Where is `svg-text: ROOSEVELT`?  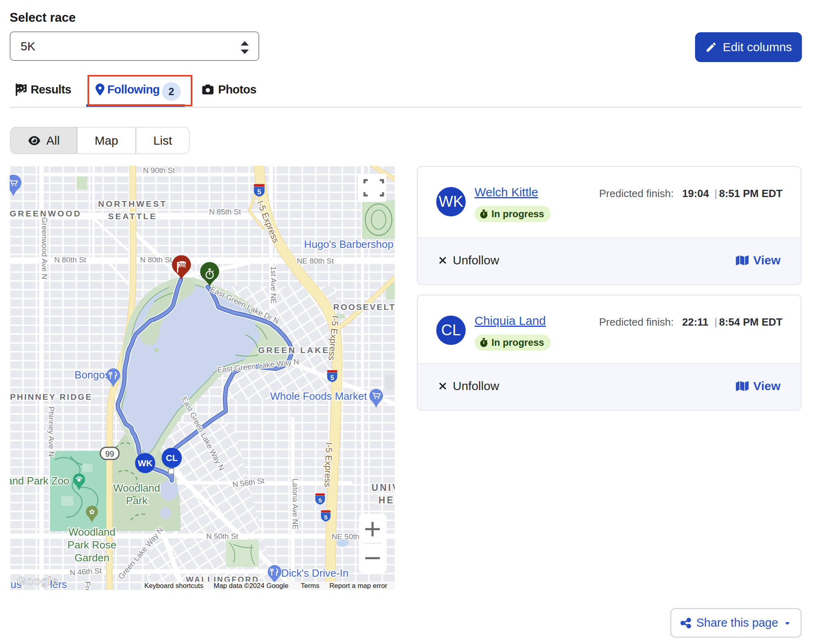 svg-text: ROOSEVELT is located at coordinates (364, 307).